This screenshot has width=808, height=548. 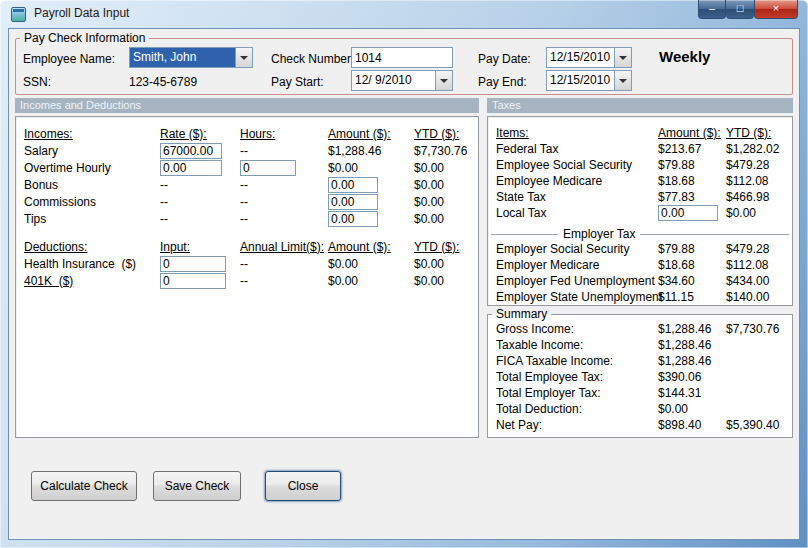 What do you see at coordinates (692, 329) in the screenshot?
I see `summary-amount: $1,288.46` at bounding box center [692, 329].